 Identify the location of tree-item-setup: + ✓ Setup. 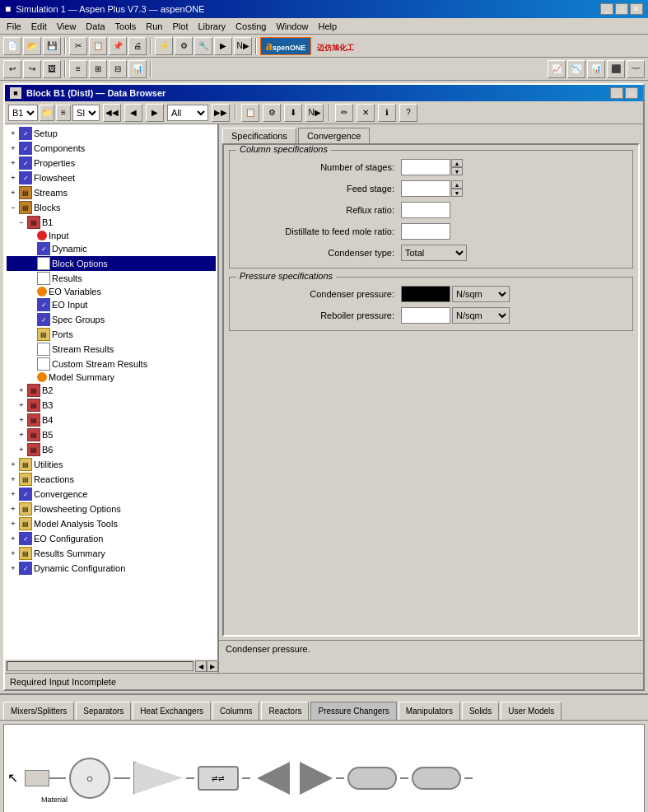
(111, 133).